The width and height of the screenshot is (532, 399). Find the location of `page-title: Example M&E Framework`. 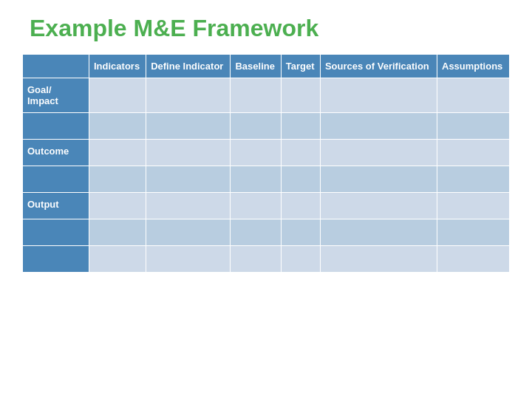

page-title: Example M&E Framework is located at coordinates (266, 28).